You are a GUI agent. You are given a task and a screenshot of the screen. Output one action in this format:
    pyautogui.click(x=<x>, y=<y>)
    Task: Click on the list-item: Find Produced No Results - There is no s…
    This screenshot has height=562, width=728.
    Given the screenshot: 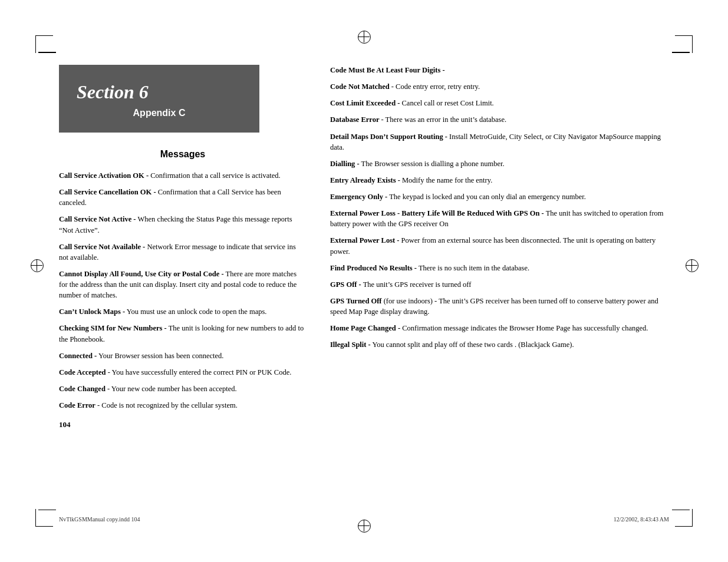 What is the action you would take?
    pyautogui.click(x=500, y=268)
    